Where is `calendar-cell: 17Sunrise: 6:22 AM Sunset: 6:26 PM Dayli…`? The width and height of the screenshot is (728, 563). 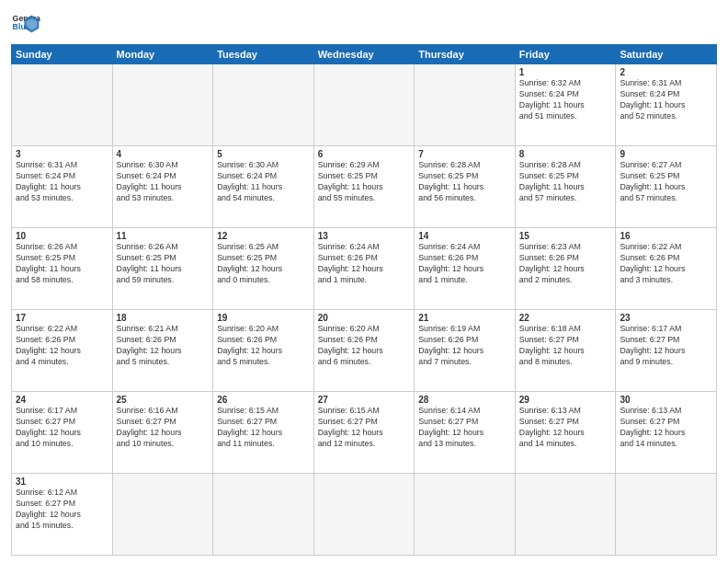
calendar-cell: 17Sunrise: 6:22 AM Sunset: 6:26 PM Dayli… is located at coordinates (63, 351).